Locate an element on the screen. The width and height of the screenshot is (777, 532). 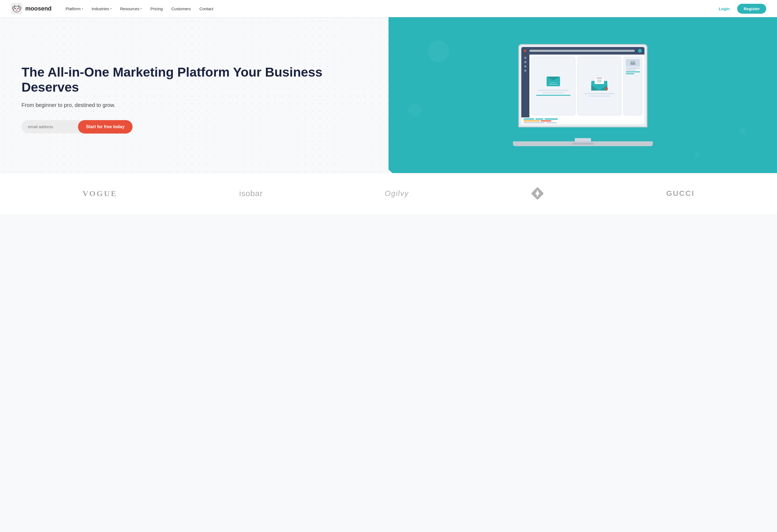
navigation: moosend Platform ▾ Industries ▾ Resource… is located at coordinates (388, 9).